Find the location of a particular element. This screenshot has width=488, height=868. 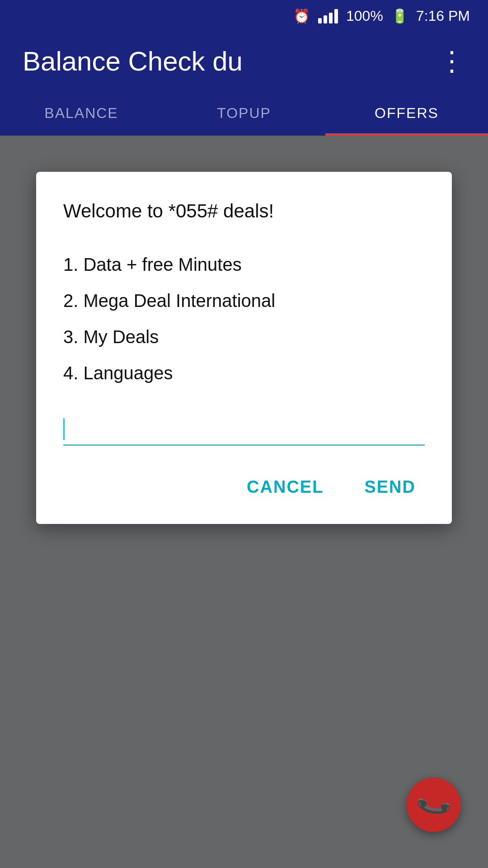

phone-icon: 📞 is located at coordinates (434, 805).